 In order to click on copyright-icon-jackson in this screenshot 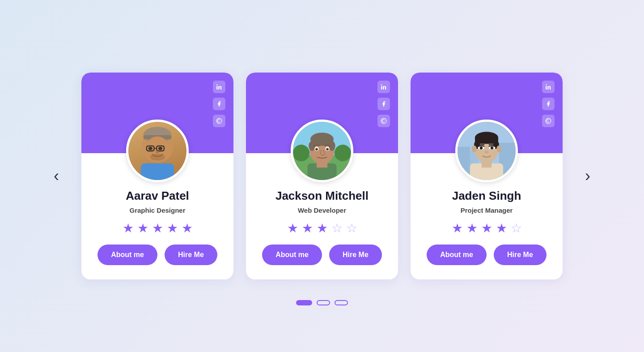, I will do `click(384, 121)`.